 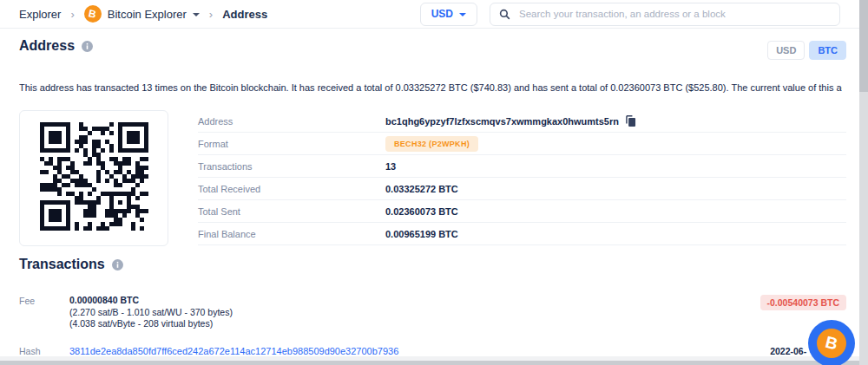 What do you see at coordinates (502, 121) in the screenshot?
I see `address-value: bc1qhg6ypzyf7lzfxscmqvs7xwmmgkax0hwumts5…` at bounding box center [502, 121].